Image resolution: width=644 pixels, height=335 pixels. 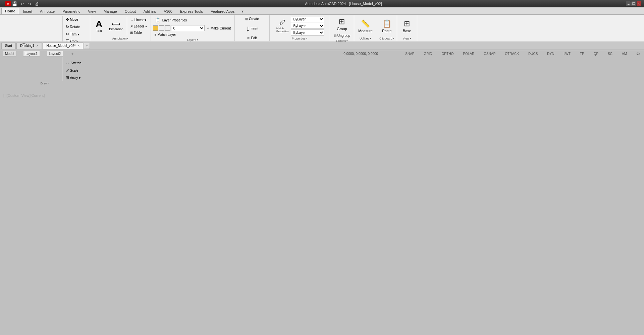 What do you see at coordinates (625, 54) in the screenshot?
I see `status-am: AM` at bounding box center [625, 54].